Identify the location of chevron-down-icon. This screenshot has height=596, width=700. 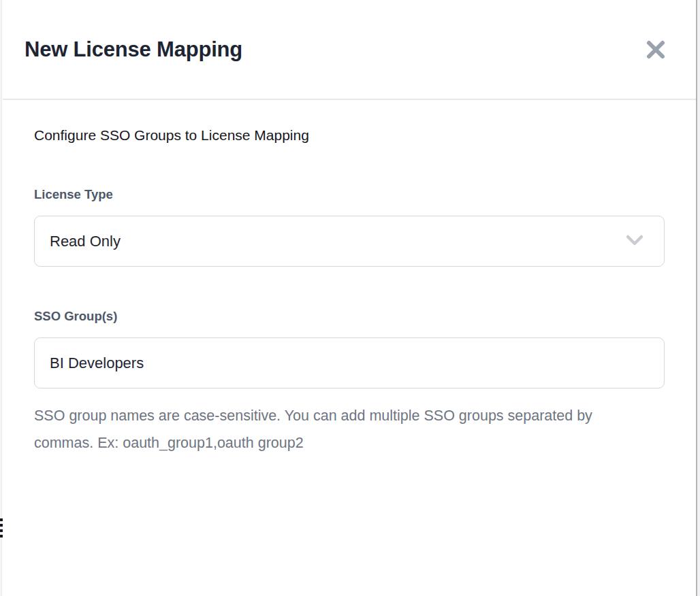
(635, 242).